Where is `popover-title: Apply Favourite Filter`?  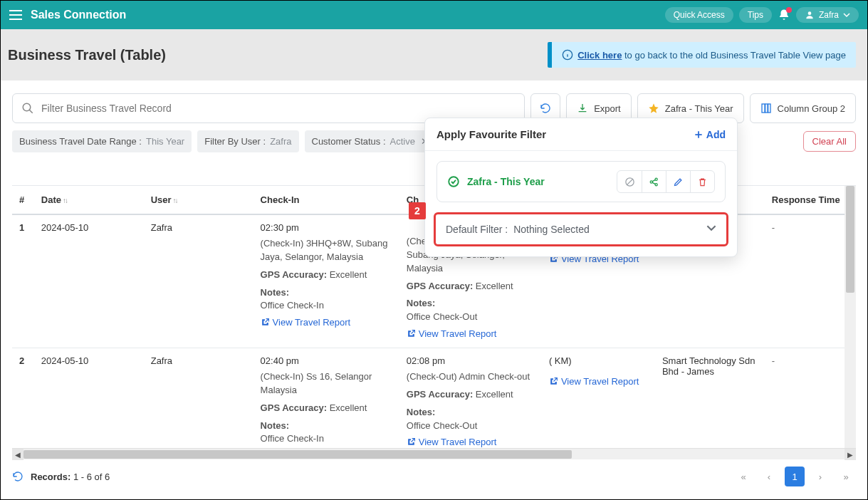
popover-title: Apply Favourite Filter is located at coordinates (491, 134).